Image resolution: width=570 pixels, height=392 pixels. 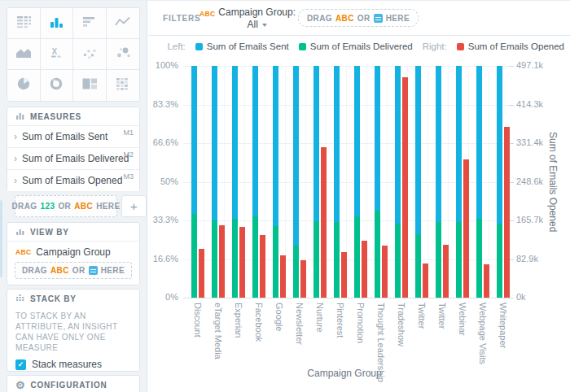 I want to click on vis-type-pie-chart, so click(x=24, y=85).